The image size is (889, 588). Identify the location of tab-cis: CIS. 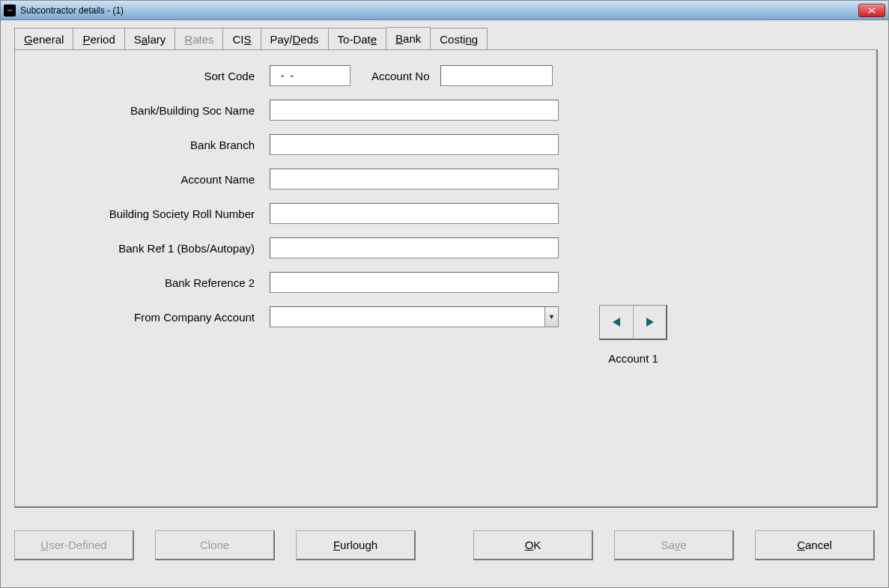
(241, 39).